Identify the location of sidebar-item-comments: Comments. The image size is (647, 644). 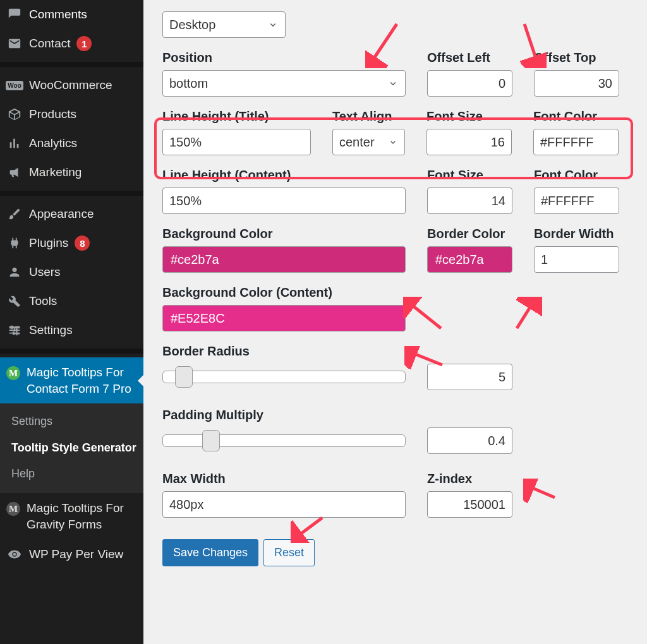
(72, 15).